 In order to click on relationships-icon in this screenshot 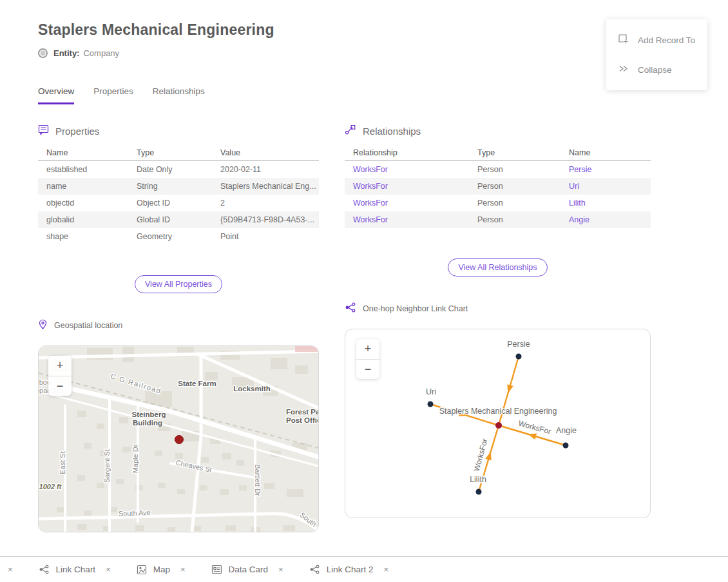, I will do `click(350, 131)`.